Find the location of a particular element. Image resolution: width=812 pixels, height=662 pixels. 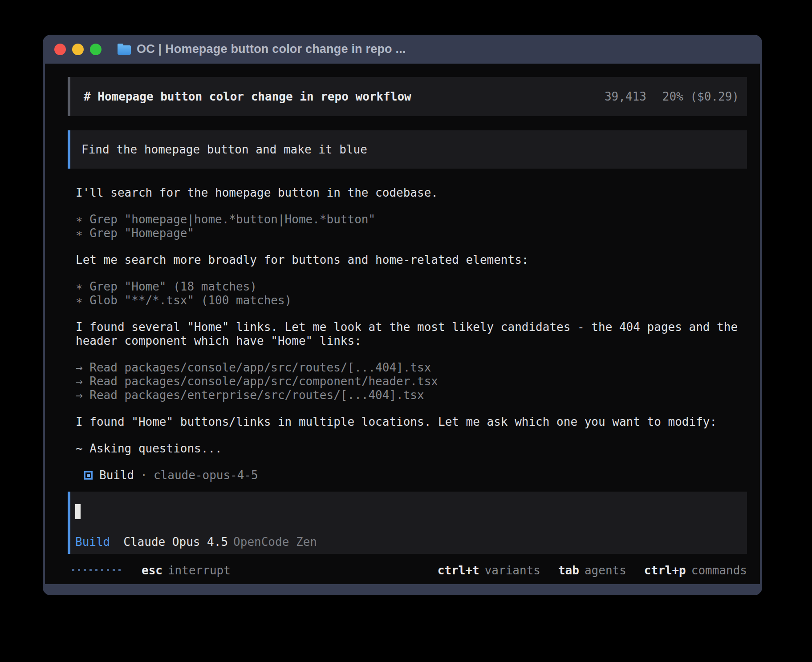

context-usage: 20% ($0.29) is located at coordinates (701, 97).